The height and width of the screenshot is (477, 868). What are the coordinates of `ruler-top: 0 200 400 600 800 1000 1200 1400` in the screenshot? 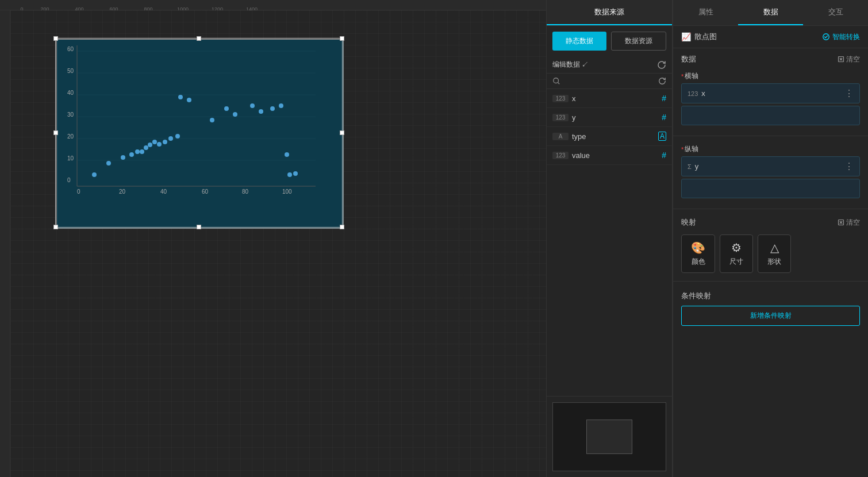 It's located at (273, 5).